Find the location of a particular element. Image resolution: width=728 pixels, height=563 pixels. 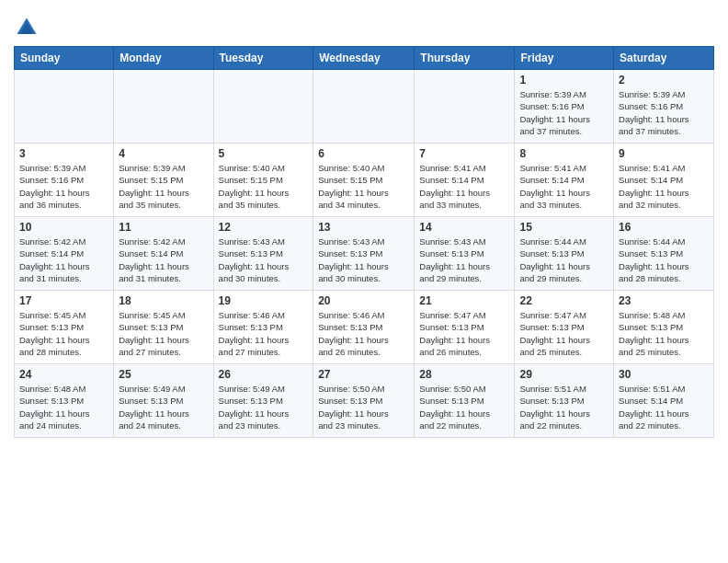

day-number: 16 is located at coordinates (664, 227).